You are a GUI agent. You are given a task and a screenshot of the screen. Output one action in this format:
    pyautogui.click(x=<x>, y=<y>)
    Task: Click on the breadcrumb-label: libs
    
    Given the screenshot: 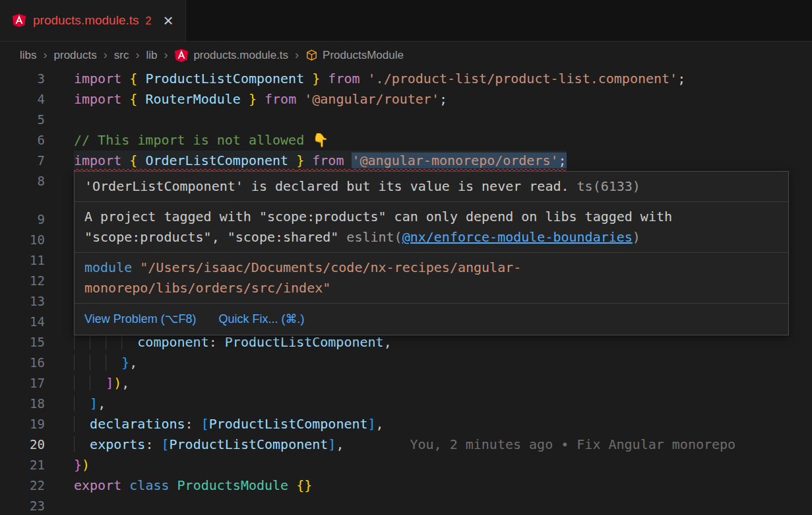 What is the action you would take?
    pyautogui.click(x=28, y=55)
    